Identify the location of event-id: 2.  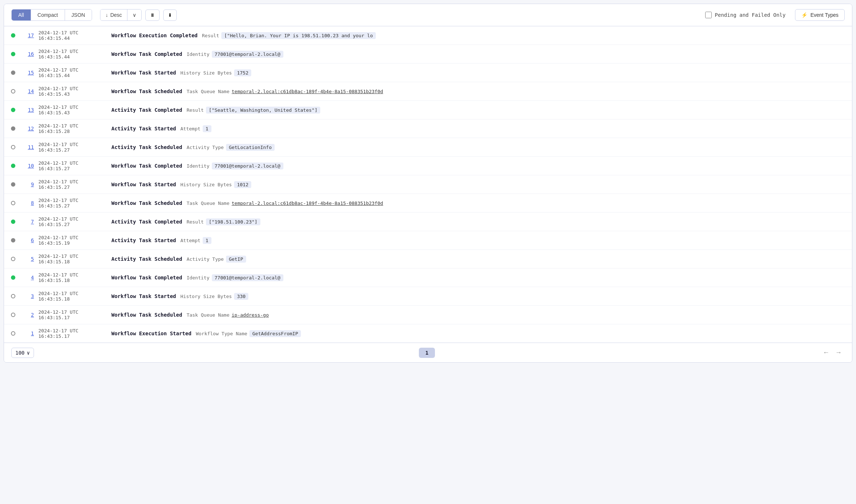
(28, 315).